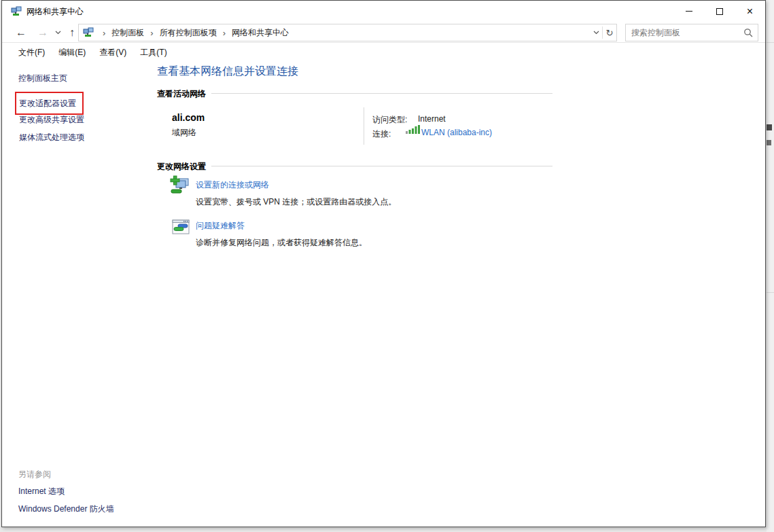 Image resolution: width=774 pixels, height=532 pixels. I want to click on address-dropdown-chevron-icon, so click(596, 33).